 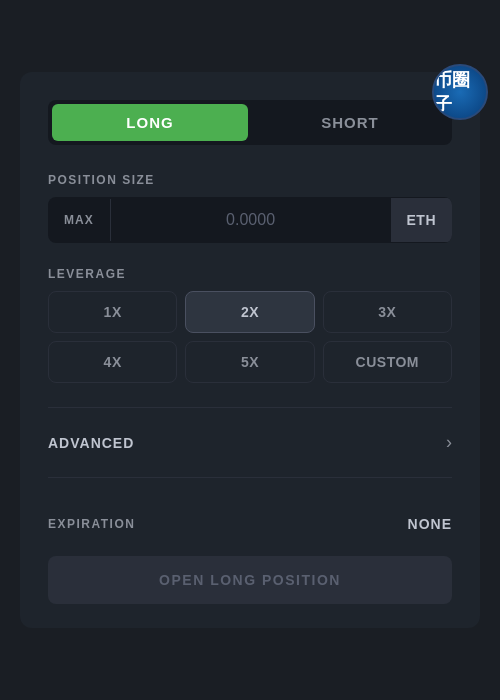 I want to click on divider-advanced, so click(x=250, y=408).